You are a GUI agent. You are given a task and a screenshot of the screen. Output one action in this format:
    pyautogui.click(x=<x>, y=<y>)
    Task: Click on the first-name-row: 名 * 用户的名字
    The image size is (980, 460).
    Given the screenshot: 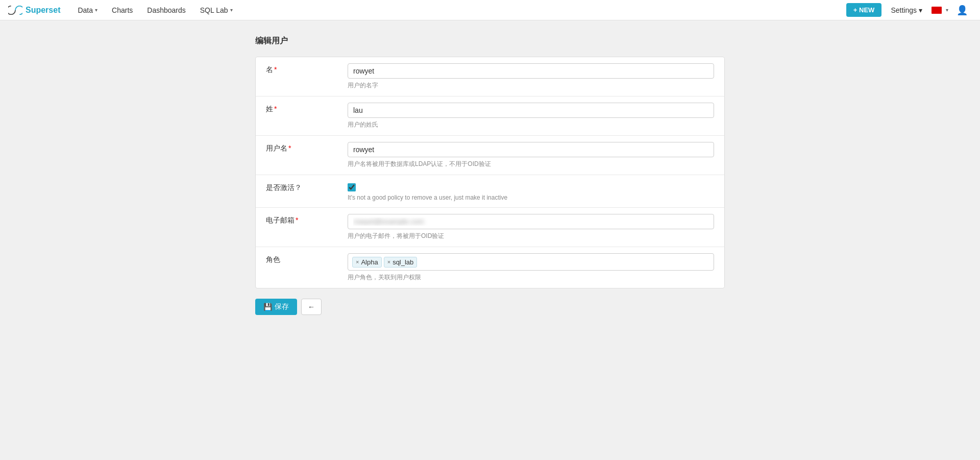 What is the action you would take?
    pyautogui.click(x=490, y=77)
    